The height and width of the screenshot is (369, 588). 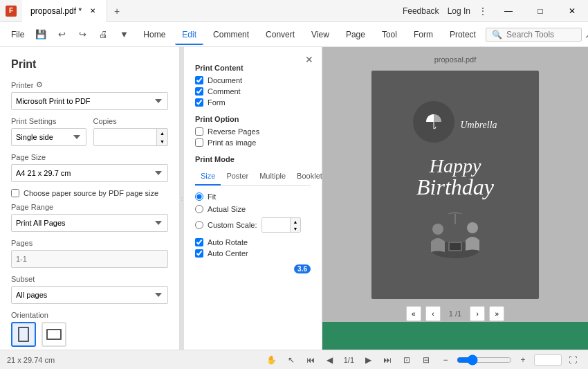 I want to click on scale-down-button: ▼, so click(x=296, y=228).